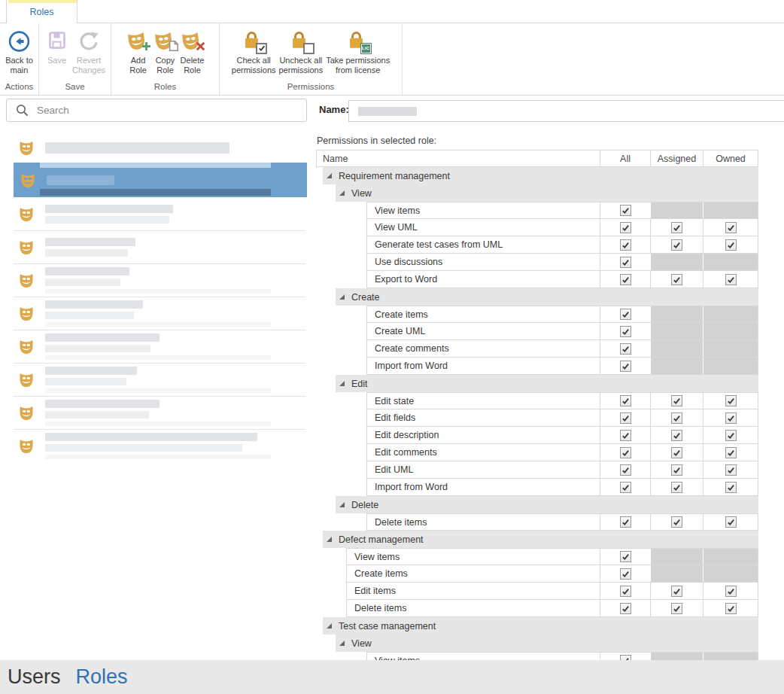 This screenshot has height=694, width=784. Describe the element at coordinates (540, 539) in the screenshot. I see `permission-group-row: Defect management` at that location.